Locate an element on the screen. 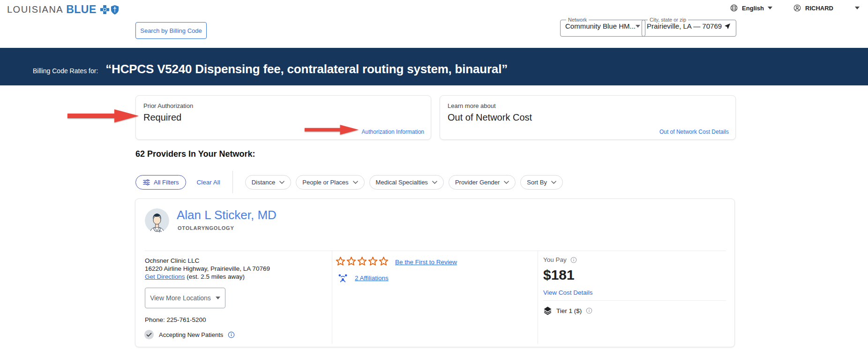  card-divider is located at coordinates (435, 251).